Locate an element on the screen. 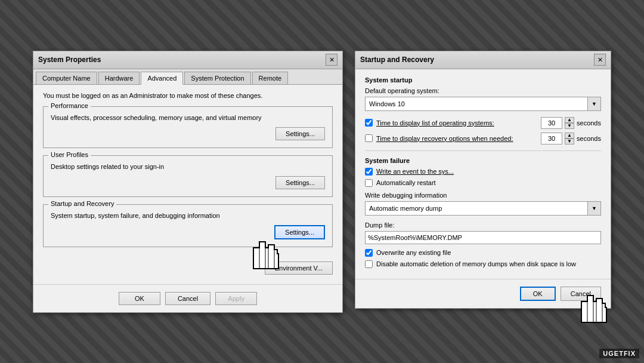 This screenshot has width=644, height=363. time-display-value-input is located at coordinates (552, 123).